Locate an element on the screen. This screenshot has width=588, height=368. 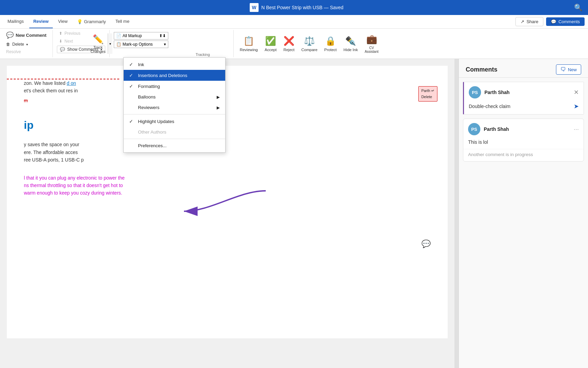
menu-item-formatting: ✓ Formatting is located at coordinates (174, 86).